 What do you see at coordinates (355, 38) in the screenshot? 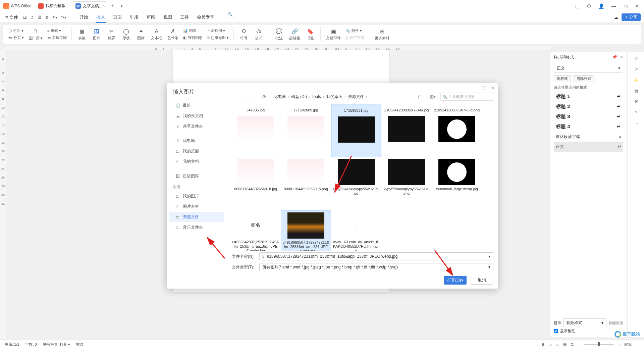
I see `dropcap-button: A̲首字下沉` at bounding box center [355, 38].